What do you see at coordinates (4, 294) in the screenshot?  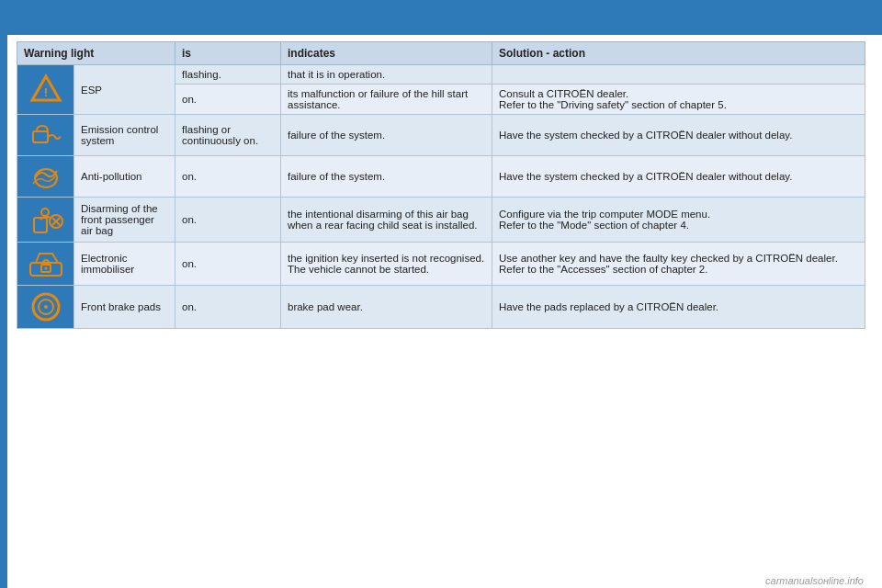 I see `left-bar` at bounding box center [4, 294].